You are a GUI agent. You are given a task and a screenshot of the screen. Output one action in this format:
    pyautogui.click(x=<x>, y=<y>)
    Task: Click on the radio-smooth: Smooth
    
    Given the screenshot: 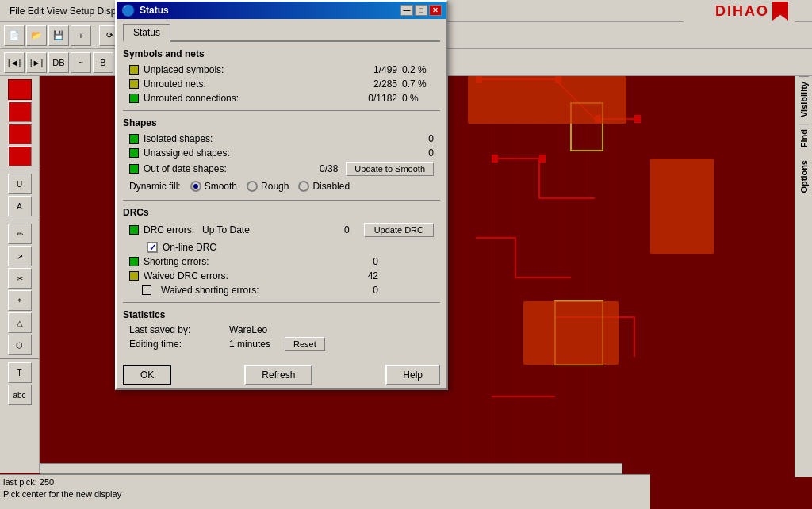 What is the action you would take?
    pyautogui.click(x=214, y=186)
    